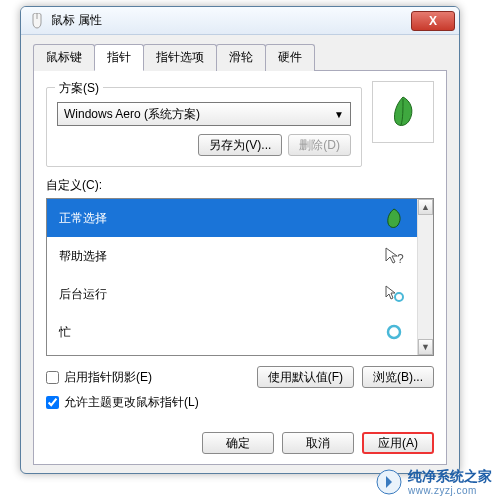 The height and width of the screenshot is (500, 500). I want to click on arrow-help-cursor-icon: ?, so click(394, 256).